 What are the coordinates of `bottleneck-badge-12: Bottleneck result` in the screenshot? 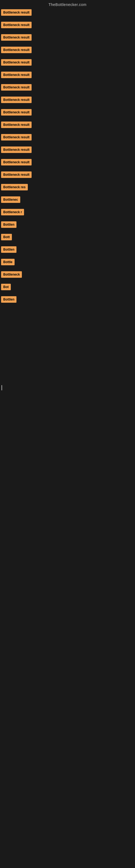 It's located at (16, 150).